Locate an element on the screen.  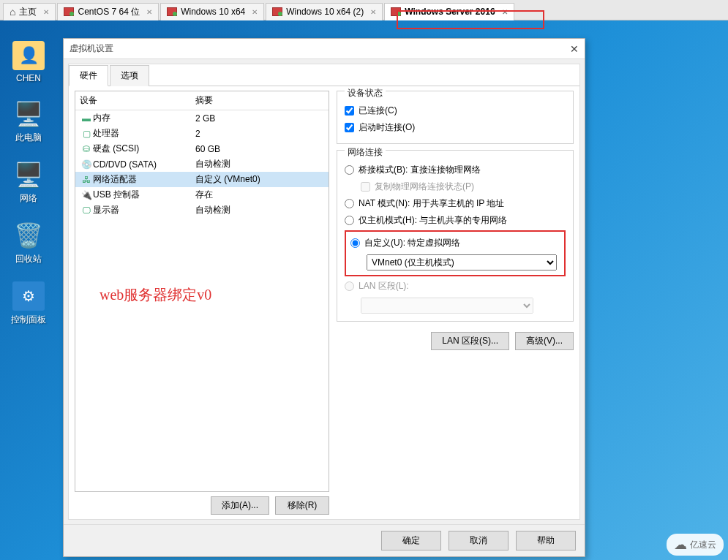
desktop-icon-recycle: 🗑️ 回收站 is located at coordinates (29, 243).